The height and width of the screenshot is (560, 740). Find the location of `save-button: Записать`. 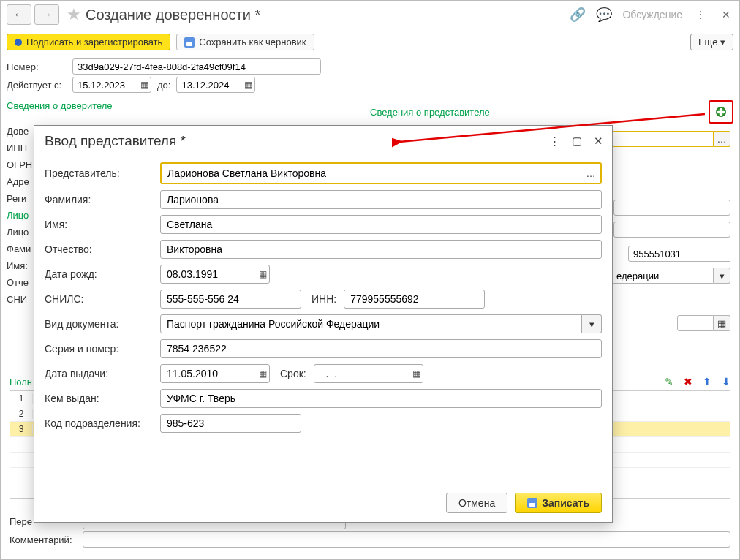

save-button: Записать is located at coordinates (559, 503).